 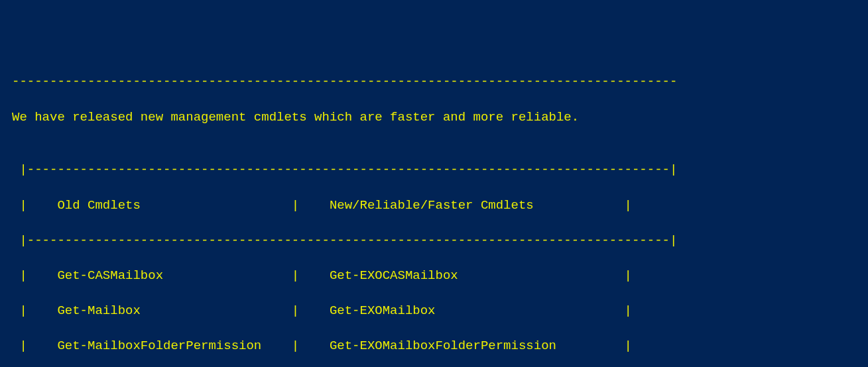 I want to click on table-row: | Get-MailboxFolderPermission | Get-EXOM…, so click(x=434, y=346).